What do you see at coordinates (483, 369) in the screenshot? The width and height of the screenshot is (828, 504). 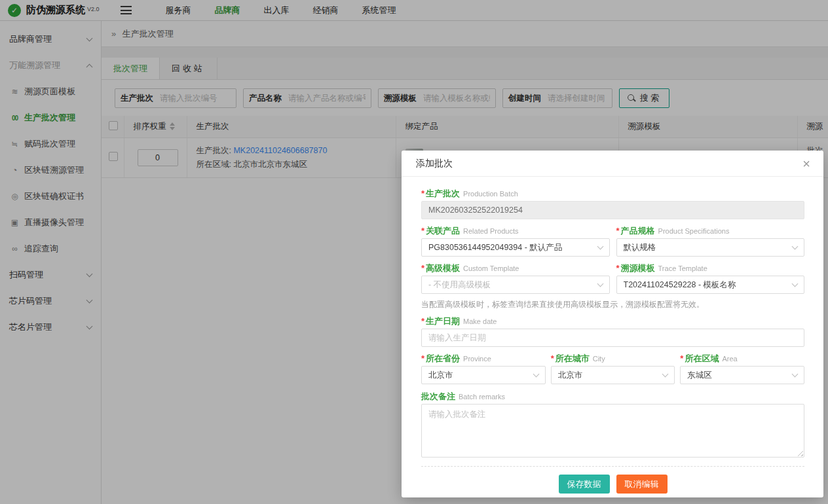 I see `field-province: 所在省份 Province 北京市` at bounding box center [483, 369].